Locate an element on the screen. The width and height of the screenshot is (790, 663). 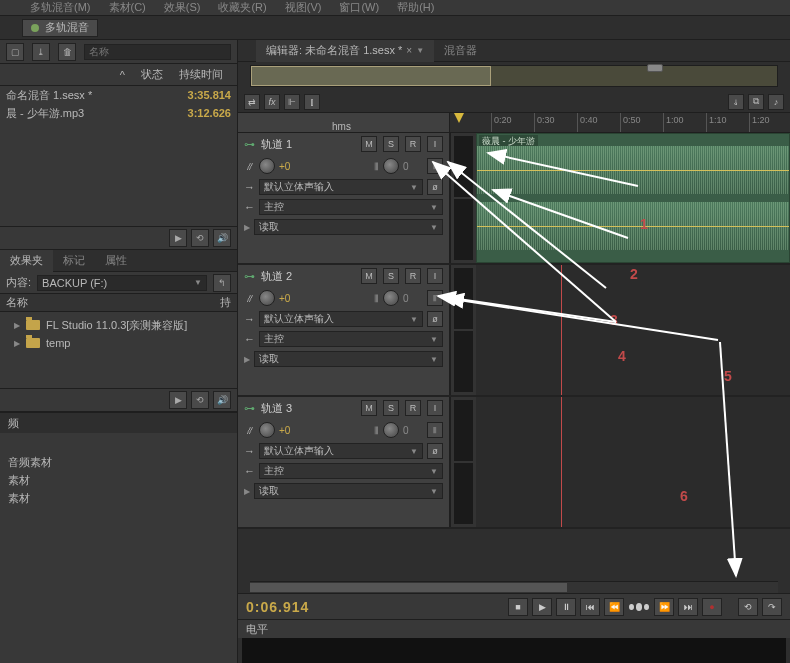
menu-item: 效果(S) is located at coordinates (182, 8).